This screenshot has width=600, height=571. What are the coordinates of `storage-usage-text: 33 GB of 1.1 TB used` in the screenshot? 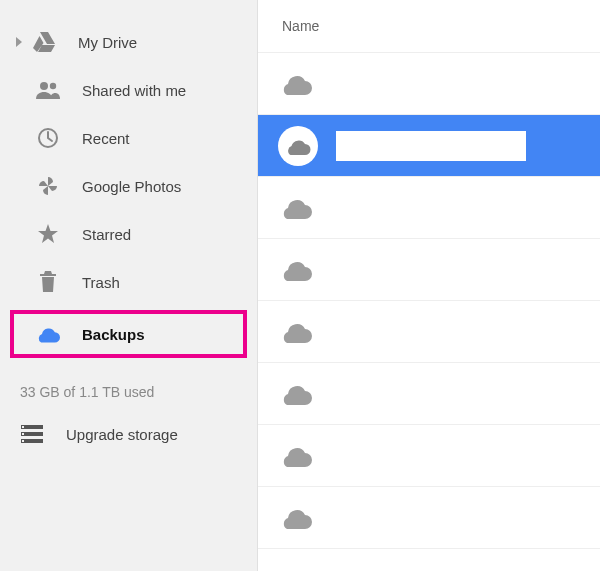 It's located at (138, 392).